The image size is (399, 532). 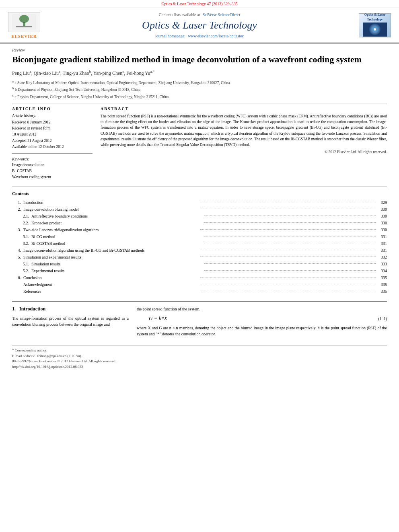 What do you see at coordinates (31, 72) in the screenshot?
I see `affil-marker-a1: a` at bounding box center [31, 72].